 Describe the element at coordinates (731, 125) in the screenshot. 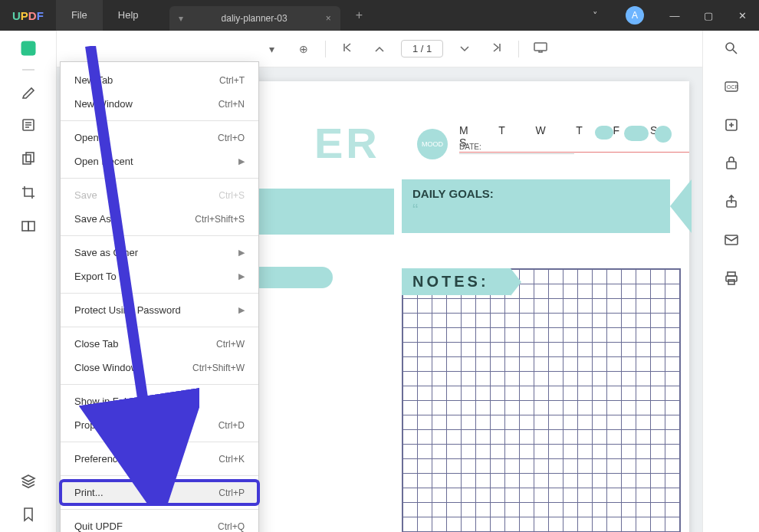

I see `compress-icon` at that location.